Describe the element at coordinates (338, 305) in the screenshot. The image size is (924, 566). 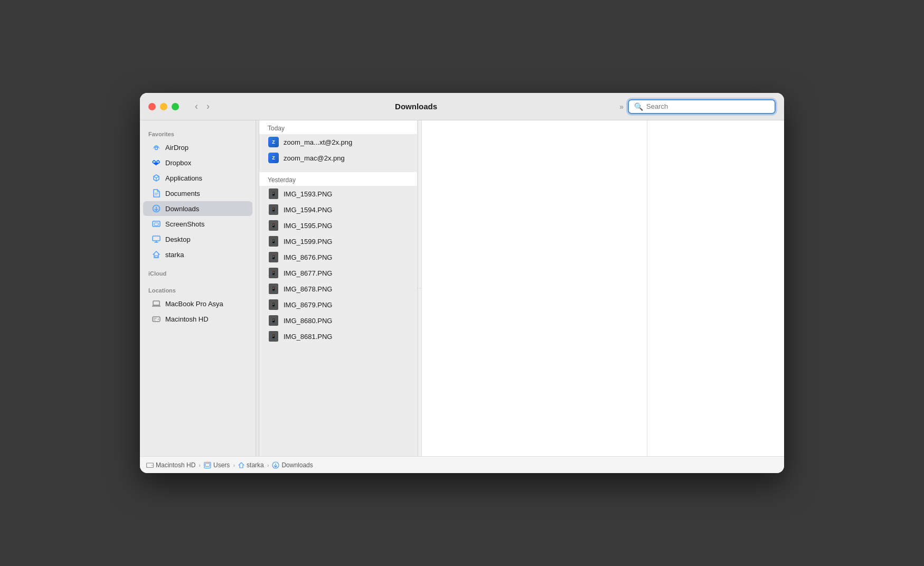
I see `file-item-img8679: 📱 IMG_8679.PNG` at that location.